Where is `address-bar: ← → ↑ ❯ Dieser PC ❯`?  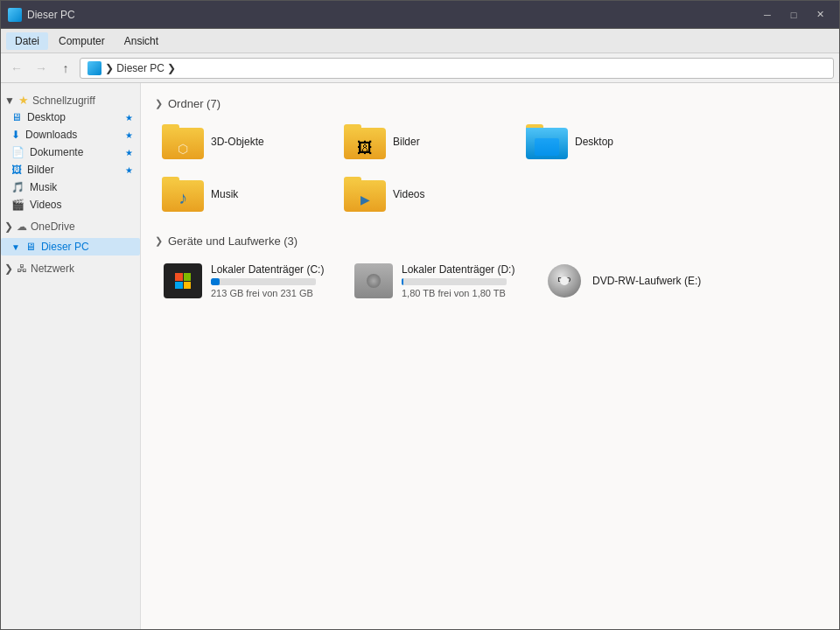
address-bar: ← → ↑ ❯ Dieser PC ❯ is located at coordinates (420, 68).